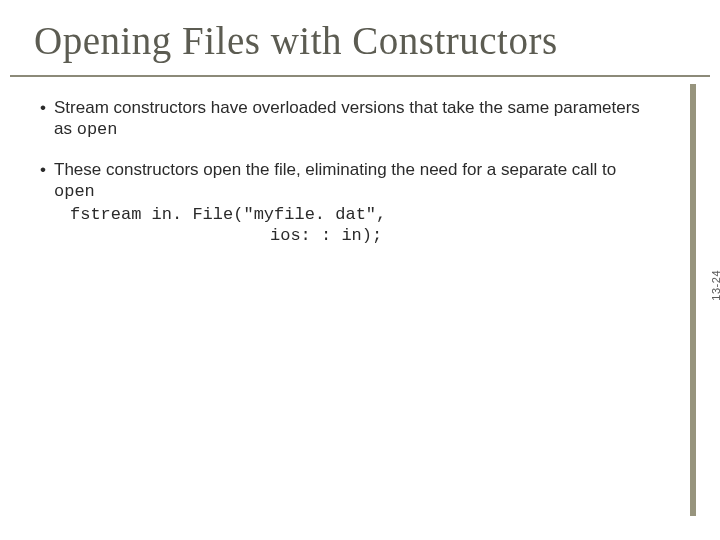 The image size is (720, 540). What do you see at coordinates (349, 203) in the screenshot?
I see `bullet-item: • These constructors open the file, elim…` at bounding box center [349, 203].